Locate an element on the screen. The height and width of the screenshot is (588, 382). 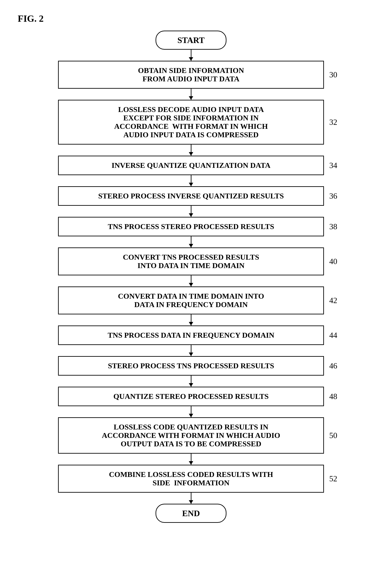
step-label-32: 32 is located at coordinates (333, 122).